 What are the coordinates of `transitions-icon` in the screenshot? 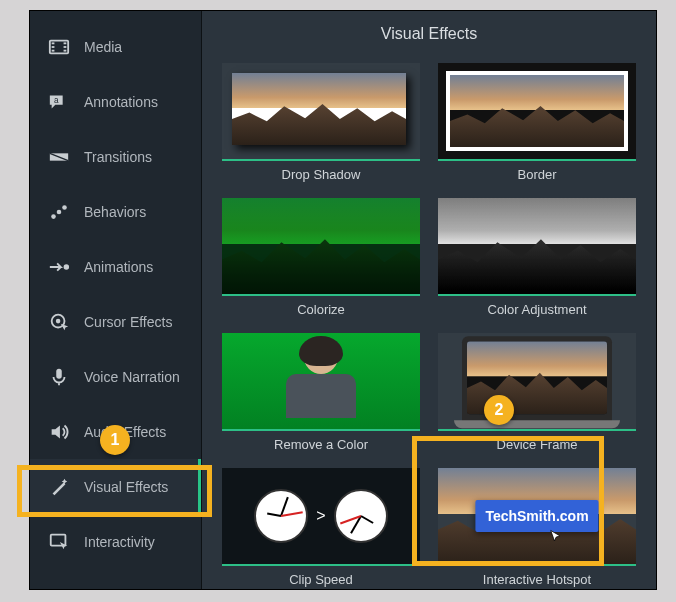 It's located at (59, 157).